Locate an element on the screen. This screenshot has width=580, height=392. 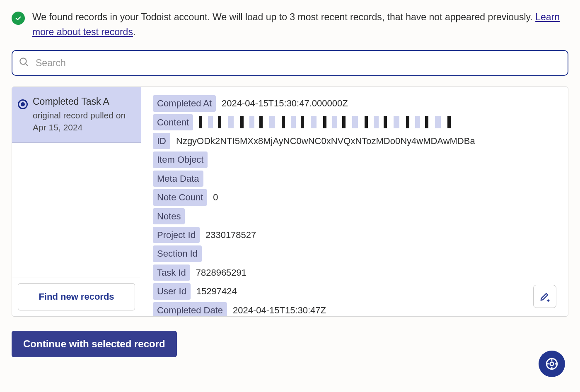
field-row: Completed Date2024-04-15T15:30:47Z is located at coordinates (355, 310).